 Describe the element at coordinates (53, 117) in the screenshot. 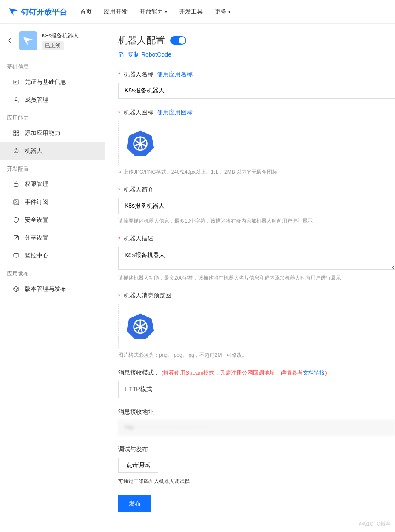

I see `sidebar-section-cap: 应用能力` at that location.